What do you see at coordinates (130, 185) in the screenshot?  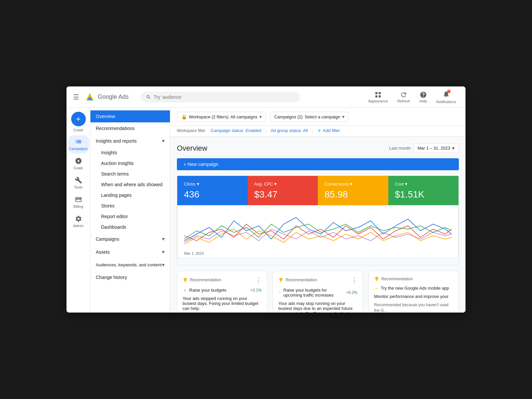 I see `nav-when-where: When and where ads showed` at bounding box center [130, 185].